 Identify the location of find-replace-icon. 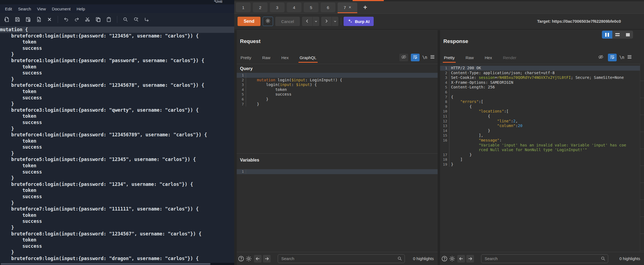
(136, 19).